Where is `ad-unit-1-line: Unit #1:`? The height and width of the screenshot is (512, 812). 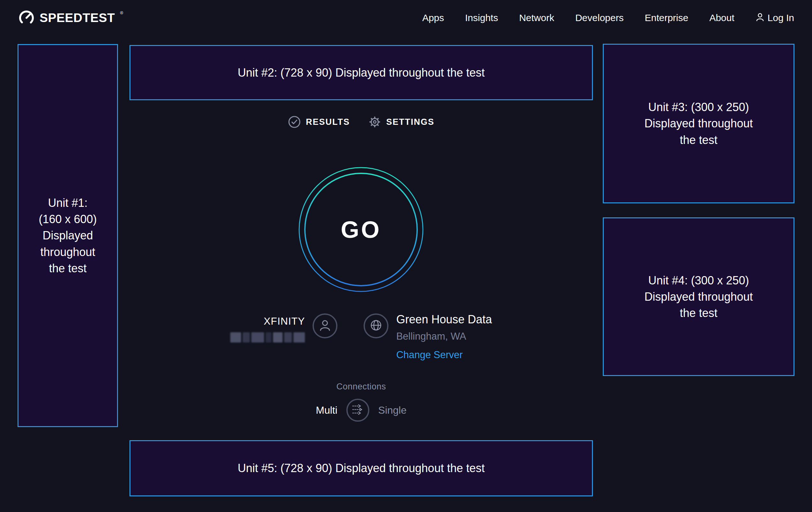
ad-unit-1-line: Unit #1: is located at coordinates (67, 203).